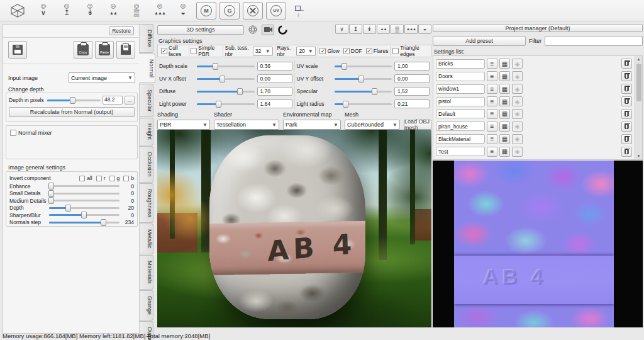 This screenshot has height=340, width=644. What do you see at coordinates (364, 67) in the screenshot?
I see `uv-scale-slider` at bounding box center [364, 67].